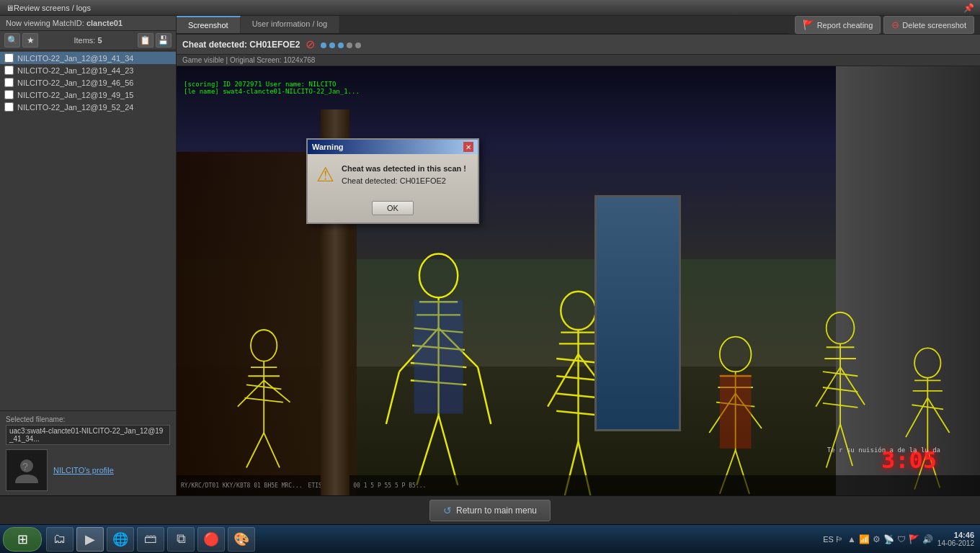 The height and width of the screenshot is (553, 980). I want to click on warning-message-line1: Cheat was detected in this scan !, so click(404, 168).